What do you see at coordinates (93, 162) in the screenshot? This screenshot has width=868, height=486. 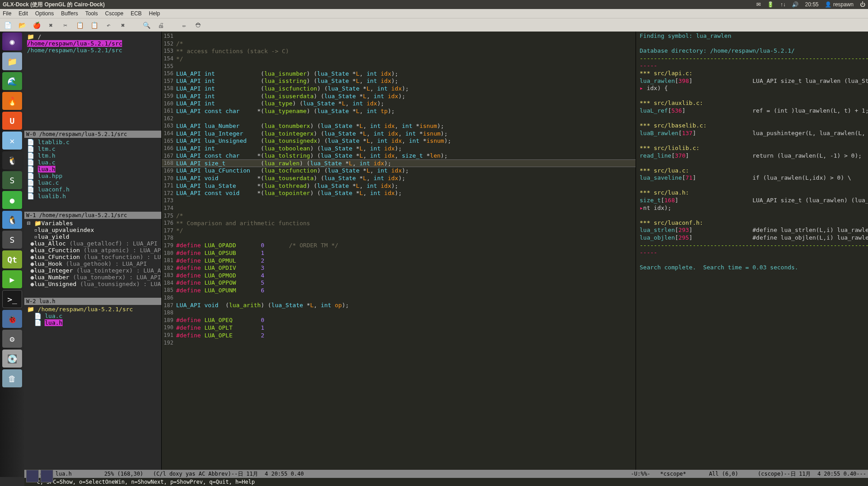 I see `ecb-file-lua.c: 📄 lua.c` at bounding box center [93, 162].